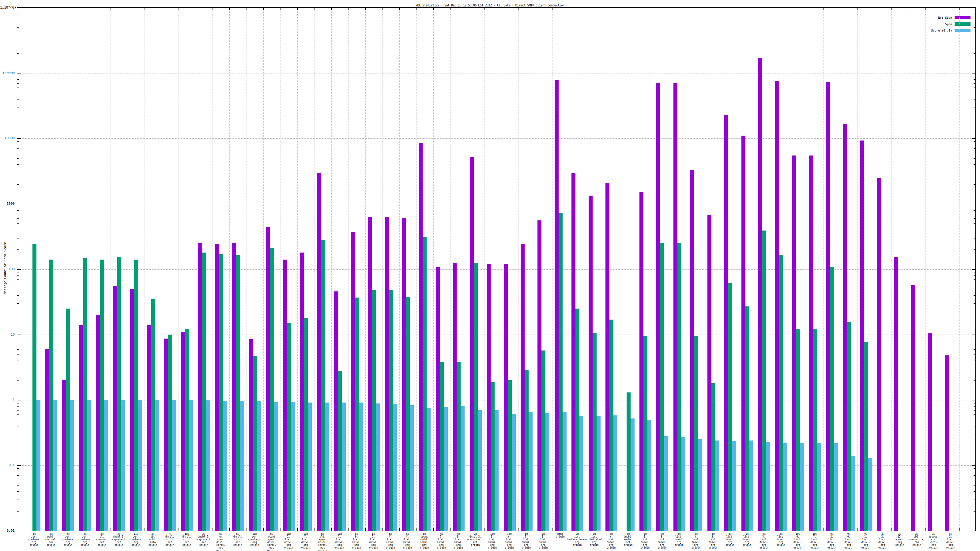 This screenshot has width=980, height=551. Describe the element at coordinates (951, 541) in the screenshot. I see `x-axis-group-label: 5@2.list.dnswl.orgorigin` at that location.